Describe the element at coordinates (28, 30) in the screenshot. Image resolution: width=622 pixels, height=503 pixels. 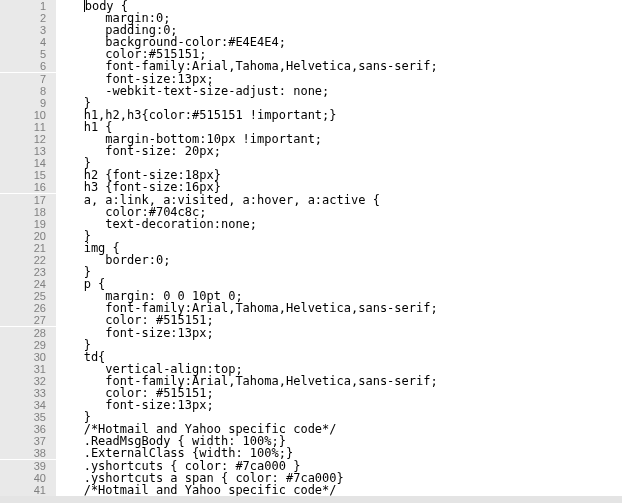
I see `line-number: 3` at that location.